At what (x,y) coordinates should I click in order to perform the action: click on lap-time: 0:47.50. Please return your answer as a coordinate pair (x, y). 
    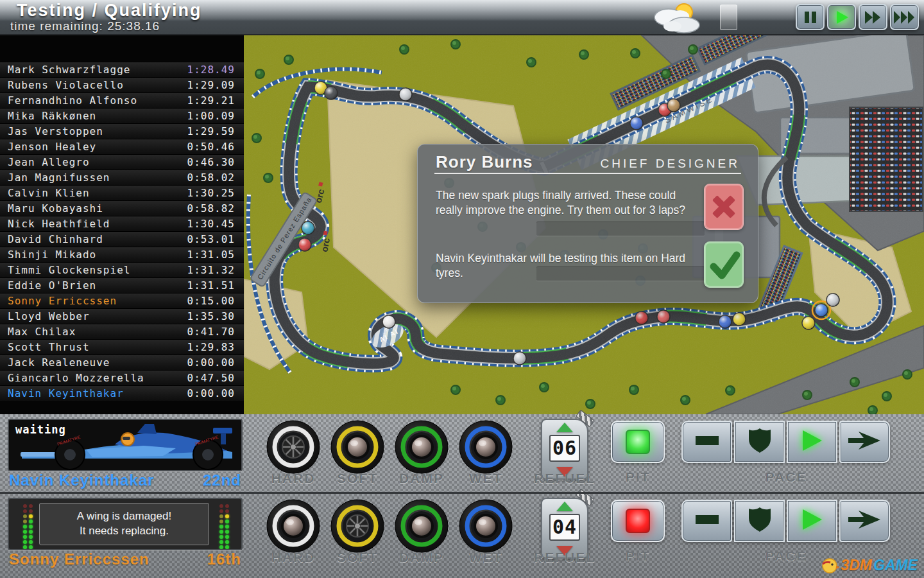
    Looking at the image, I should click on (211, 378).